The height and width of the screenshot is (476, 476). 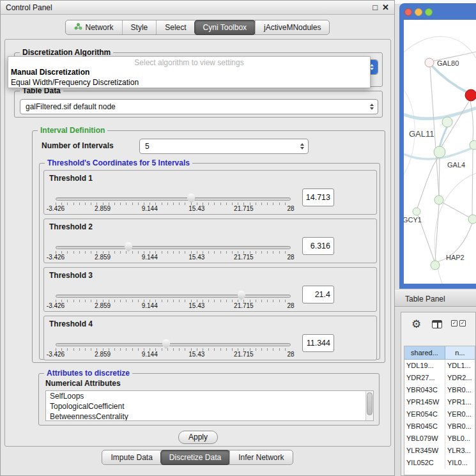 What do you see at coordinates (440, 427) in the screenshot?
I see `table-row: YBR045CYBR0...` at bounding box center [440, 427].